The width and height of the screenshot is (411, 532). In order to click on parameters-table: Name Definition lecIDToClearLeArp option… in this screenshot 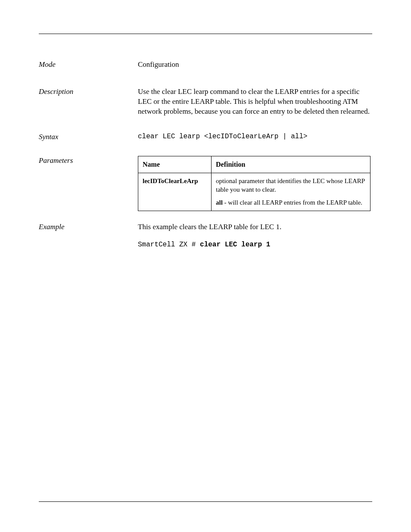, I will do `click(254, 184)`.